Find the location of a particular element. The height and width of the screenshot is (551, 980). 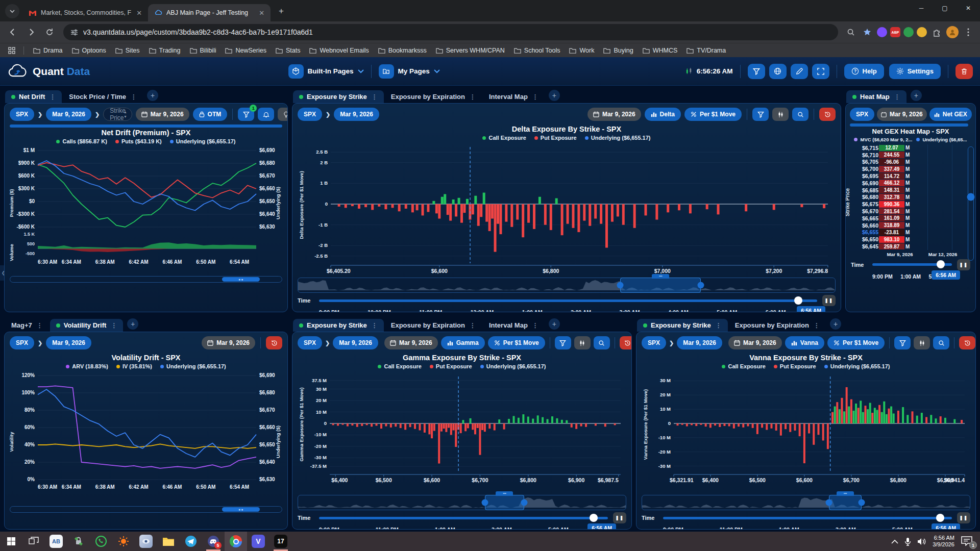

taskbar-app-translator: AB is located at coordinates (56, 541).